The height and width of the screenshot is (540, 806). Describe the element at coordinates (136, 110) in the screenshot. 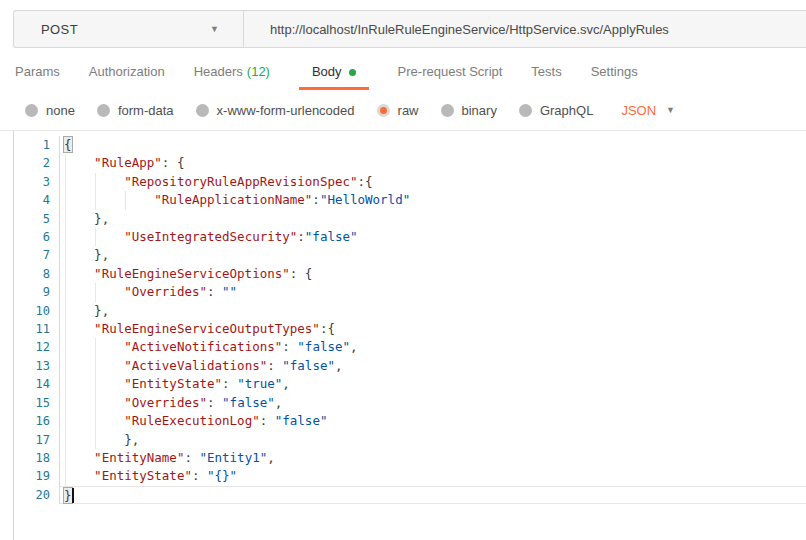

I see `radio-form-data: form-data` at that location.